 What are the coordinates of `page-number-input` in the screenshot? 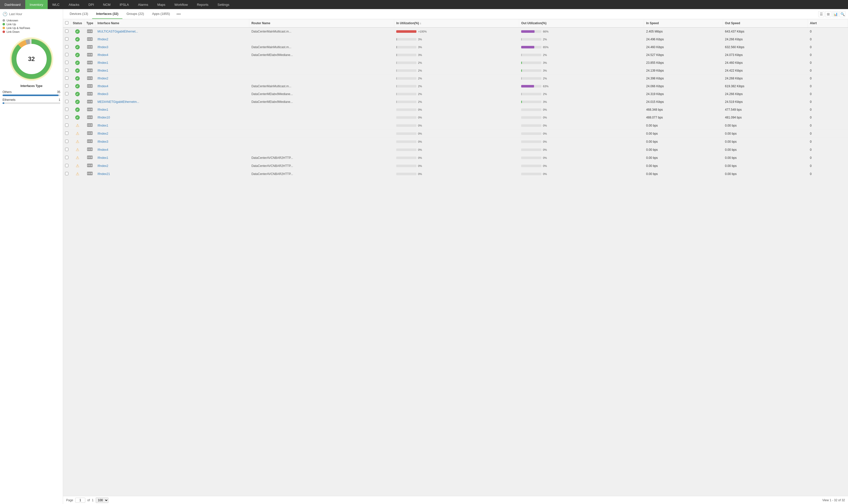 It's located at (80, 500).